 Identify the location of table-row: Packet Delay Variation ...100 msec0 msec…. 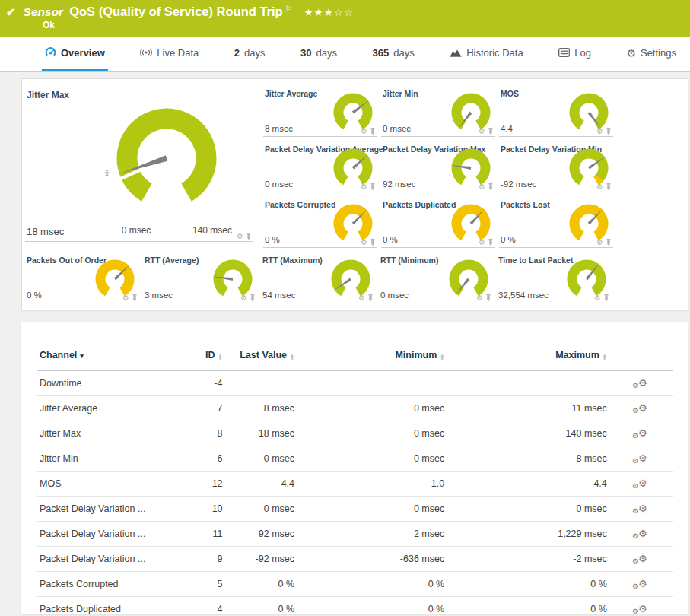
(355, 510).